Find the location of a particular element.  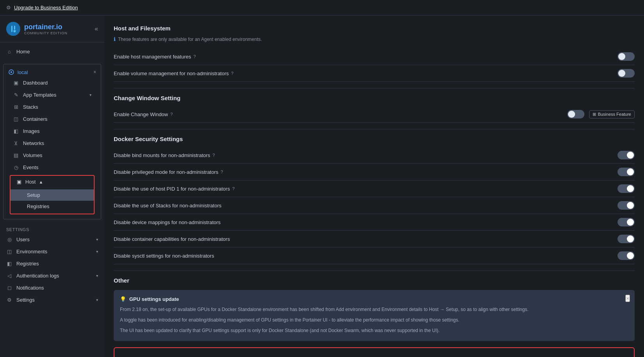

env-header: local × is located at coordinates (52, 72).